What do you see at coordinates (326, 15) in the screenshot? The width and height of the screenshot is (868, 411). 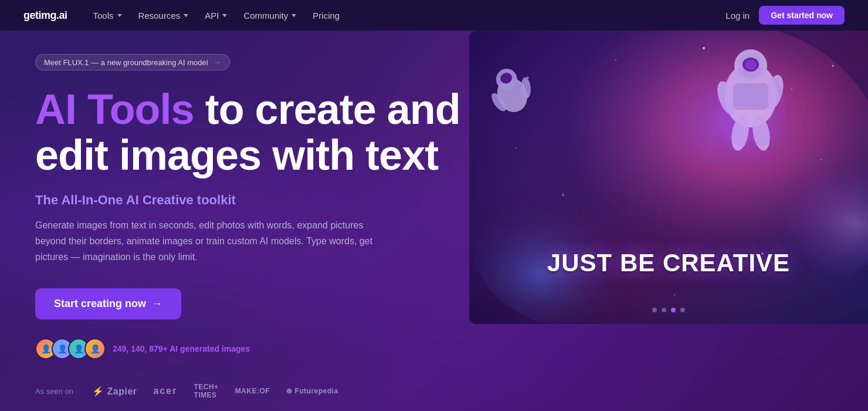 I see `nav-item-pricing: Pricing` at bounding box center [326, 15].